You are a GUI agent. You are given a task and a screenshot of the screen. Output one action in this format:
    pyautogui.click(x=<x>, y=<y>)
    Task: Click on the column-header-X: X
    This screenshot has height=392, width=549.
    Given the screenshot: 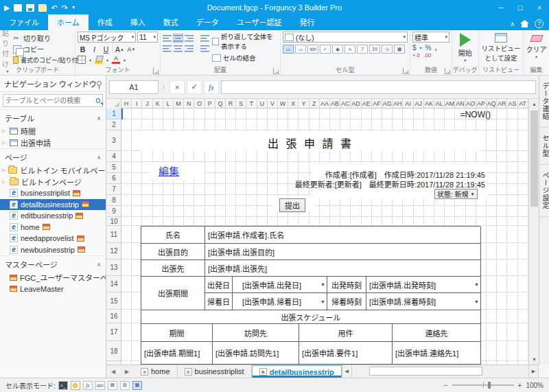 What is the action you would take?
    pyautogui.click(x=294, y=104)
    